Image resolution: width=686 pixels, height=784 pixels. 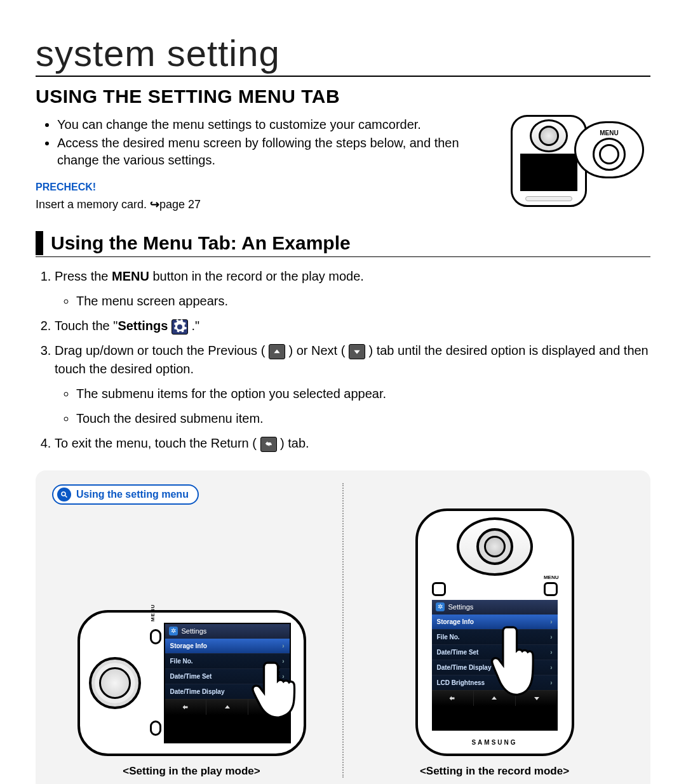 What do you see at coordinates (495, 665) in the screenshot?
I see `lcd-screen-record: ✲ Settings Storage Info› File No.› Date/…` at bounding box center [495, 665].